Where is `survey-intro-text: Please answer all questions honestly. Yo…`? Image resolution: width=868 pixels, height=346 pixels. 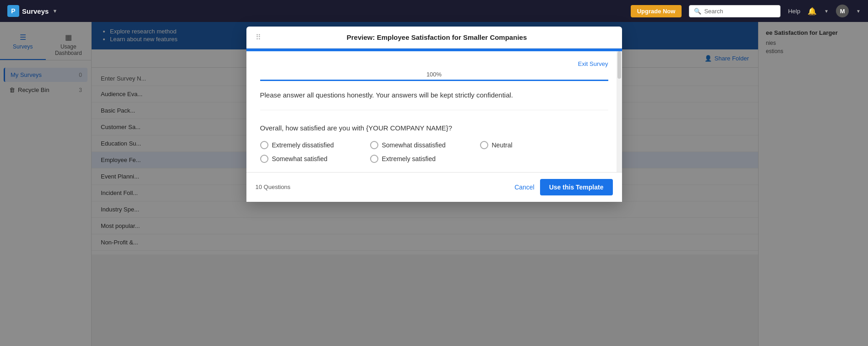 survey-intro-text: Please answer all questions honestly. Yo… is located at coordinates (434, 100).